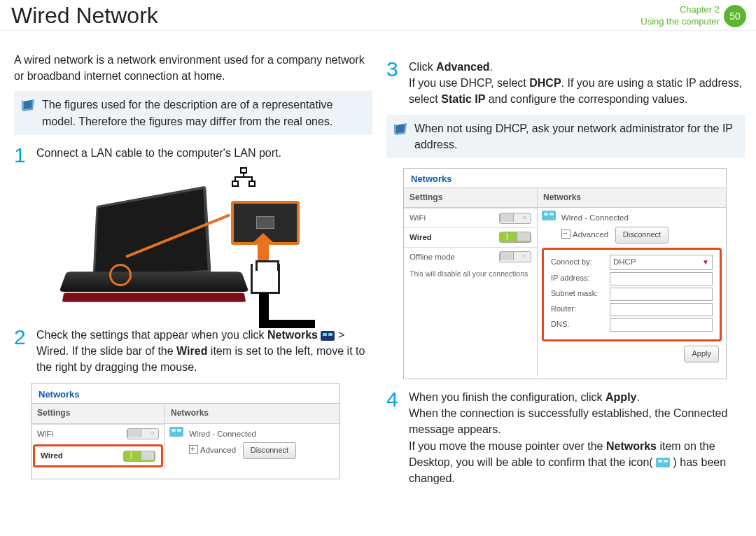  What do you see at coordinates (701, 354) in the screenshot?
I see `apply-button: Apply` at bounding box center [701, 354].